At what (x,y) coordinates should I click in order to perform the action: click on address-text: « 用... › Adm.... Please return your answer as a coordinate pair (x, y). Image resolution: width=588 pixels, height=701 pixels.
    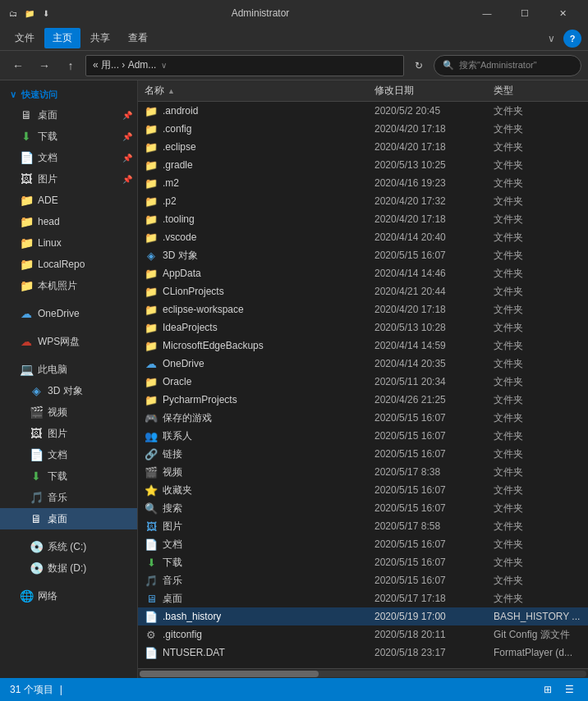
    Looking at the image, I should click on (125, 66).